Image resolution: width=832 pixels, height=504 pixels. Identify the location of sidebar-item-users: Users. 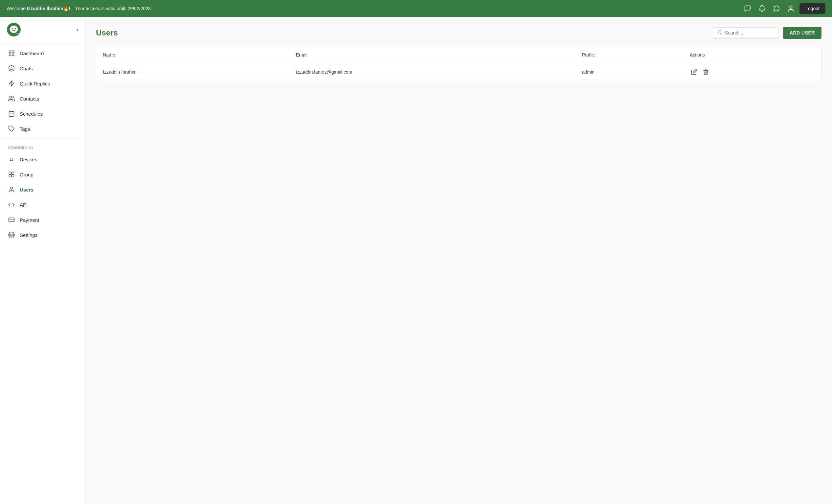
(43, 190).